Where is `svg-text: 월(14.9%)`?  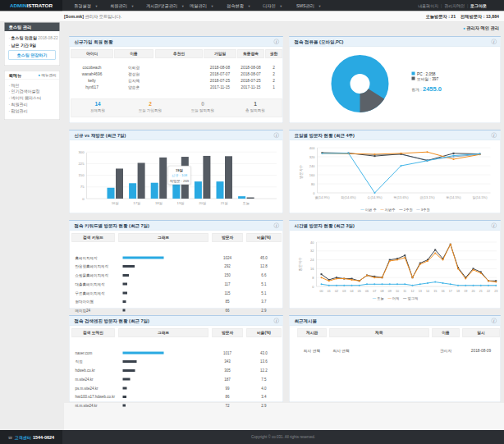
svg-text: 월(14.9%) is located at coordinates (322, 197).